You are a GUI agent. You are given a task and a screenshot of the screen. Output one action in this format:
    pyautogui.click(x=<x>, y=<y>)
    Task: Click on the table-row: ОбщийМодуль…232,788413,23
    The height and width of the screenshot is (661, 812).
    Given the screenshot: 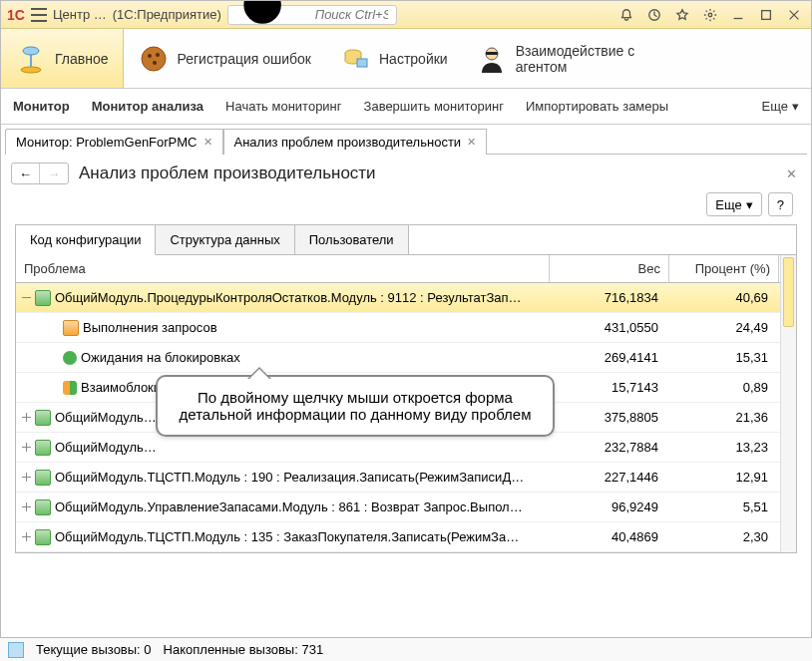 What is the action you would take?
    pyautogui.click(x=406, y=448)
    